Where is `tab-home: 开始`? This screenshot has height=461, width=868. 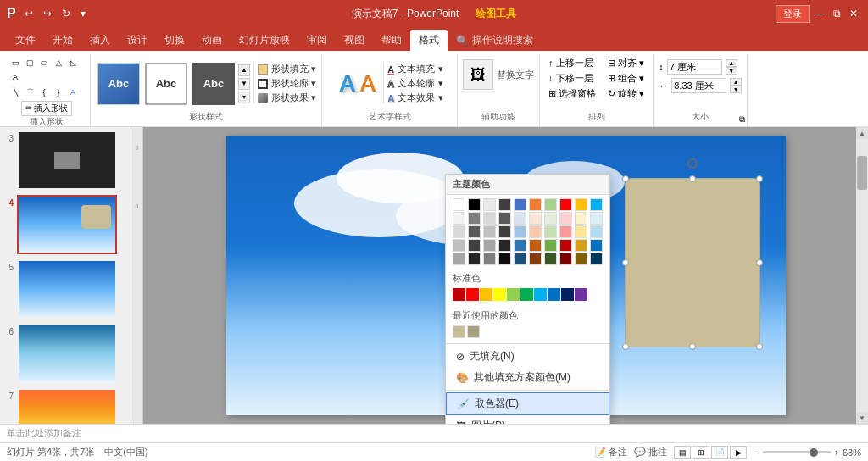
tab-home: 开始 is located at coordinates (63, 41).